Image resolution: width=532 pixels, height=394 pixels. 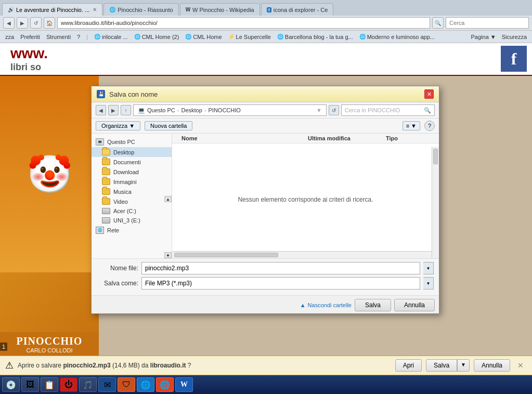 What do you see at coordinates (132, 211) in the screenshot?
I see `sidebar-item-acer: Acer (C:)` at bounding box center [132, 211].